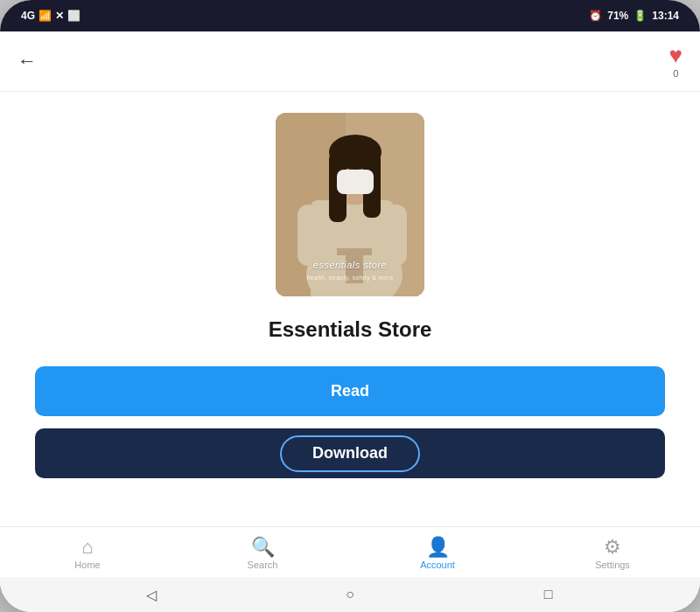 This screenshot has height=612, width=700. Describe the element at coordinates (350, 16) in the screenshot. I see `status-bar: 4G 📶 ✕ ⬜ ⏰ 71% 🔋 13:14` at that location.